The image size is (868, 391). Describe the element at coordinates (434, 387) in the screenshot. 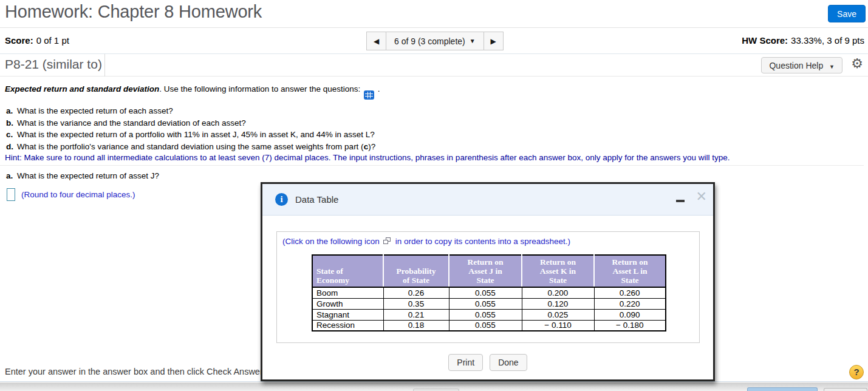

I see `bottom-toolbar` at that location.